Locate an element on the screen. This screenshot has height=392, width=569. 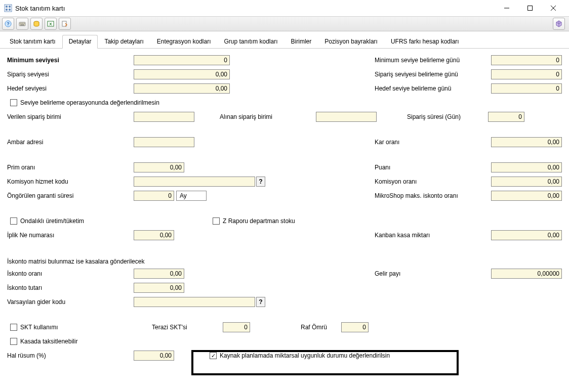
checkbox-label: SKT kullanımı is located at coordinates (39, 327).